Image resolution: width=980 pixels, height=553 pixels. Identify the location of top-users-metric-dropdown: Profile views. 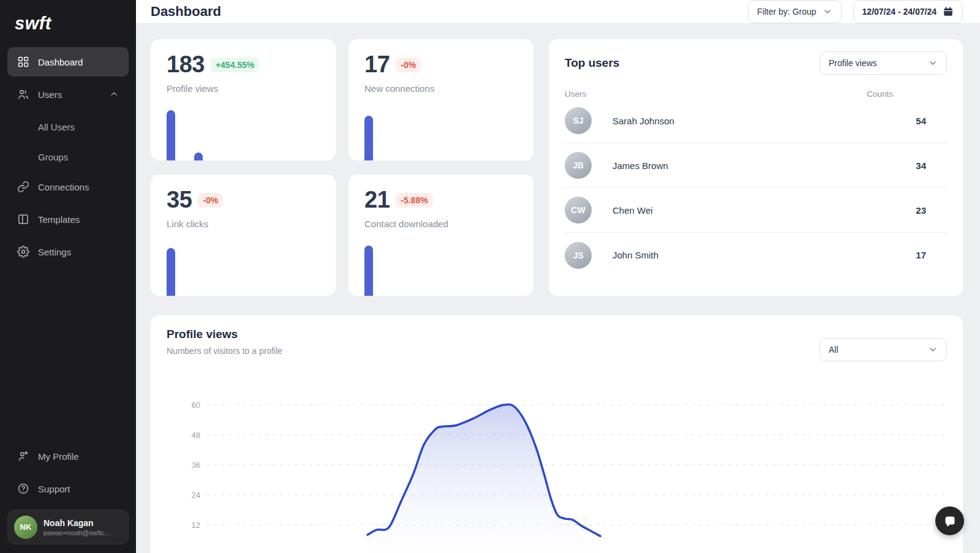
(883, 63).